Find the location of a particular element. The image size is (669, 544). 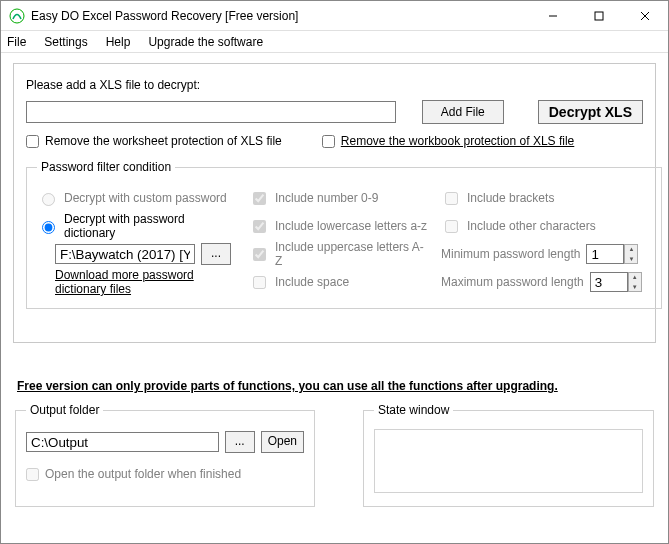

menu-settings: Settings is located at coordinates (66, 42).